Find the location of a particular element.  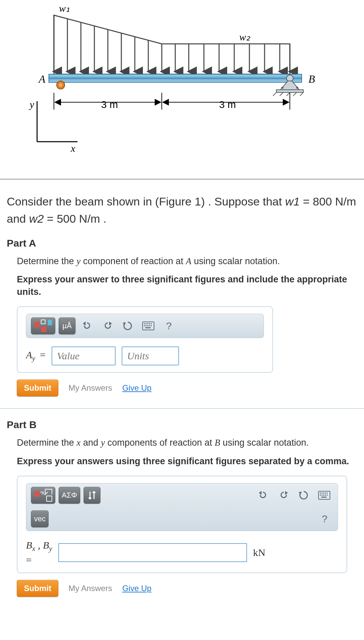

label-A: A is located at coordinates (42, 79).